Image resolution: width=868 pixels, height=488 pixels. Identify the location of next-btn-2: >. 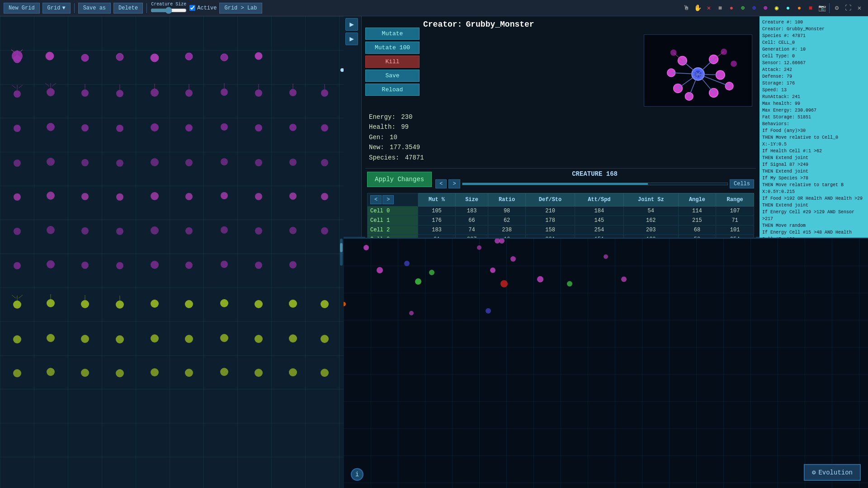
(388, 200).